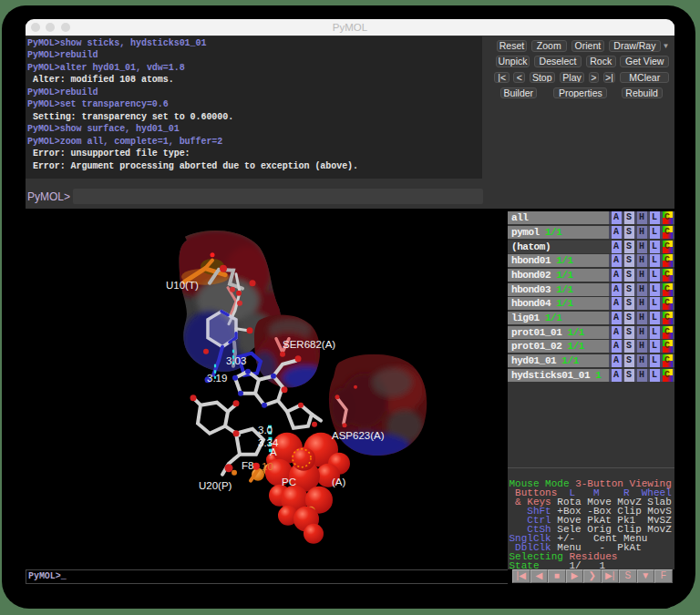  What do you see at coordinates (215, 486) in the screenshot?
I see `svg-text: U20(P)` at bounding box center [215, 486].